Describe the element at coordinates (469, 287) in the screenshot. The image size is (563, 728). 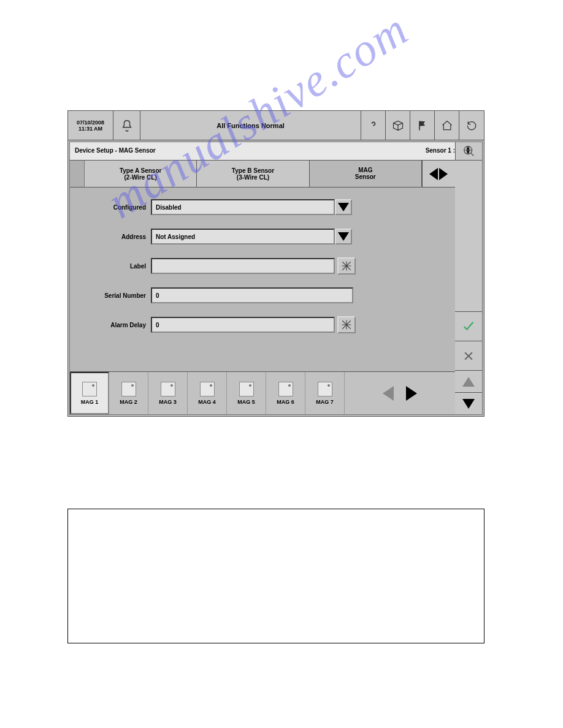
I see `side-column` at that location.